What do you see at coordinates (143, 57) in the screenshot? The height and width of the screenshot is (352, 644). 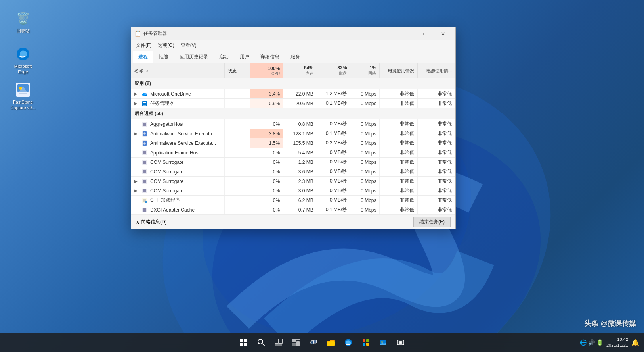 I see `tab-processes: 进程` at bounding box center [143, 57].